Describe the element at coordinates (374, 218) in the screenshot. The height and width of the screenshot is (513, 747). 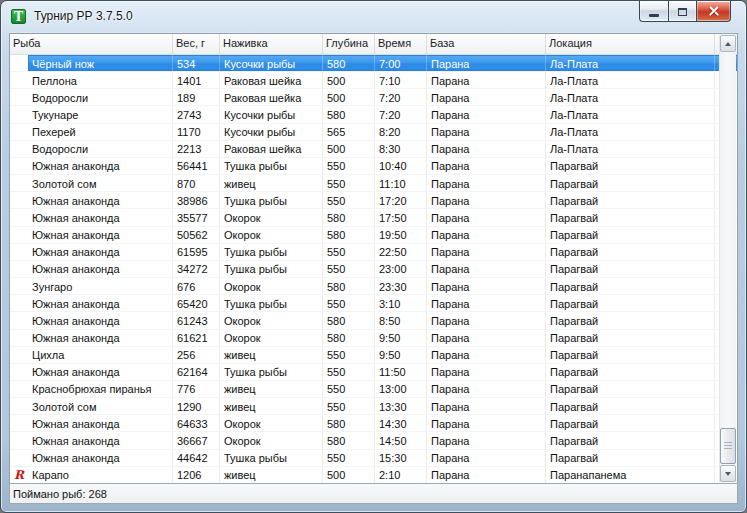
I see `table-row: Южная анаконда35577Окорок58017:50ПаранаП…` at that location.